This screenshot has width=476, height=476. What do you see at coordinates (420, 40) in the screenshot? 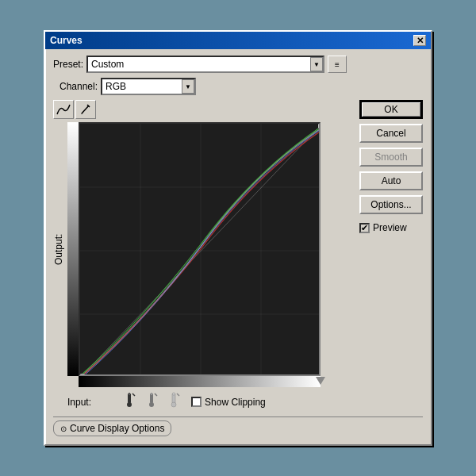
I see `close-button: ✕` at bounding box center [420, 40].